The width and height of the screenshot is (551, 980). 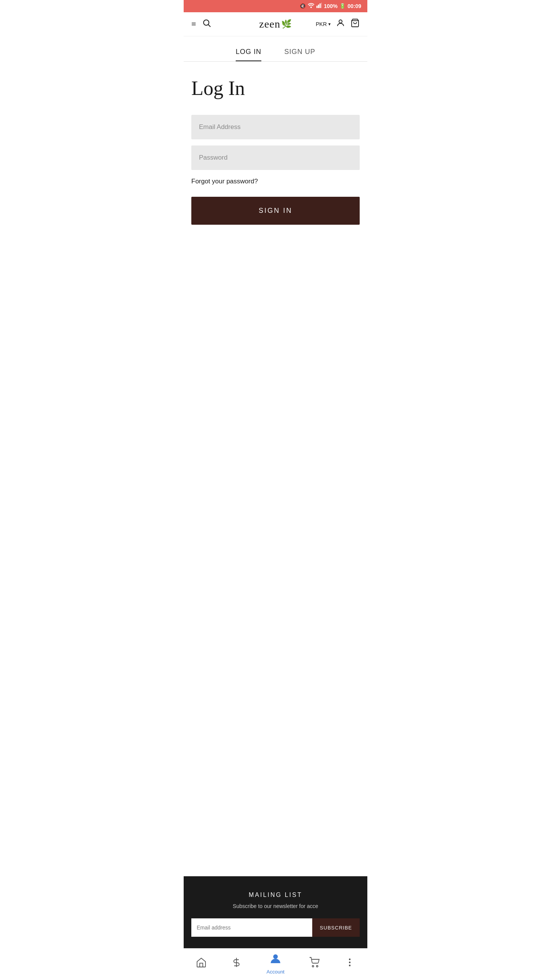 I want to click on logo-text: zeen, so click(x=269, y=24).